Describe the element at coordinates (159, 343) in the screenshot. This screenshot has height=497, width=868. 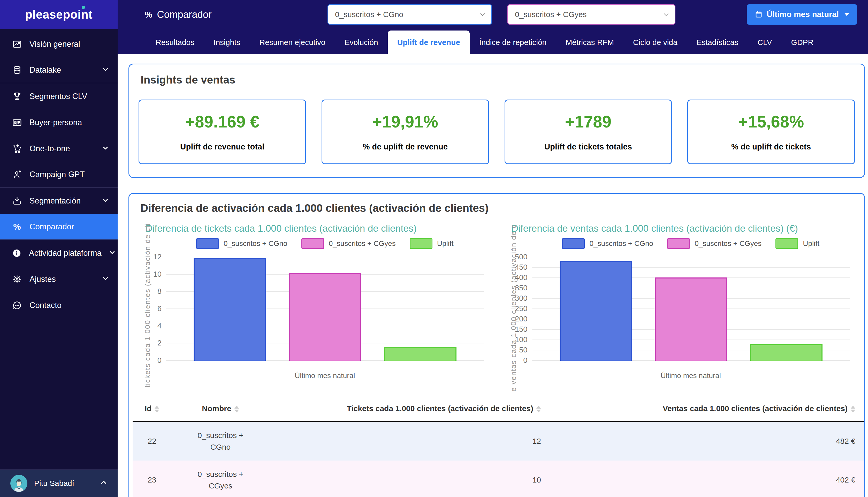
I see `y-tick-label: 2` at that location.